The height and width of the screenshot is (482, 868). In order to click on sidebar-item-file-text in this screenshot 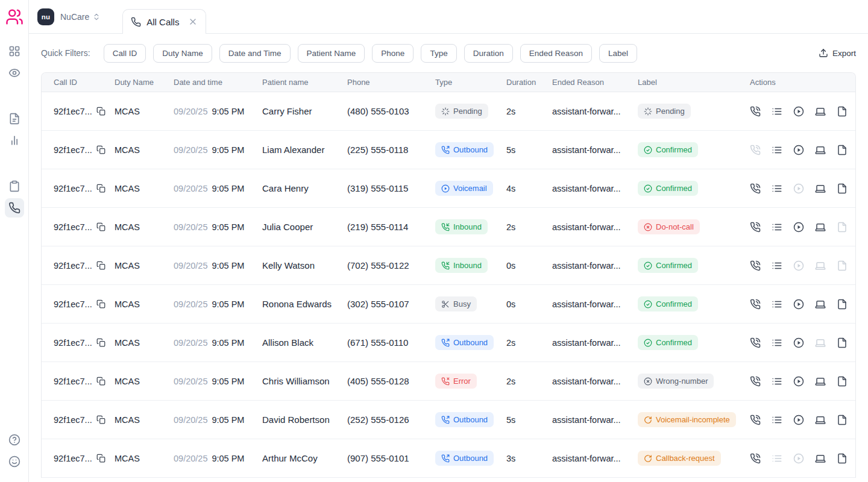, I will do `click(14, 119)`.